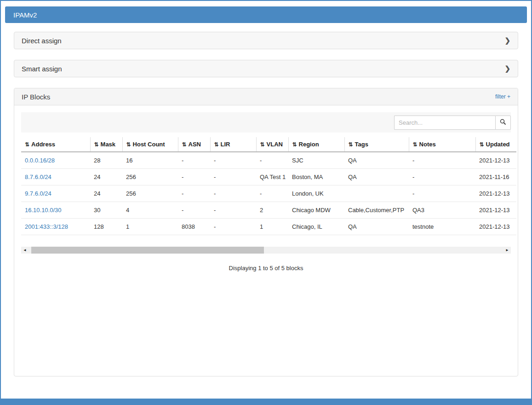  What do you see at coordinates (266, 97) in the screenshot?
I see `ip-blocks-header: IP Blocks filter +` at bounding box center [266, 97].